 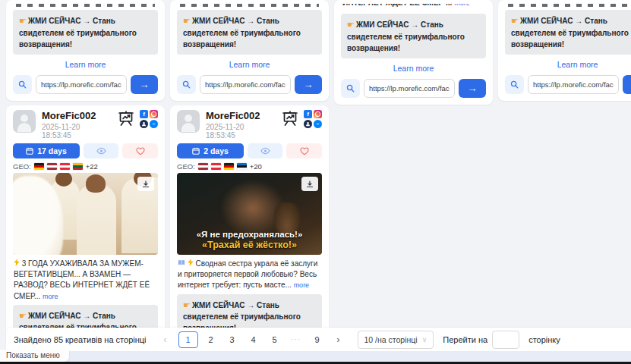 I want to click on goto-page-label: Перейти на, so click(x=465, y=340).